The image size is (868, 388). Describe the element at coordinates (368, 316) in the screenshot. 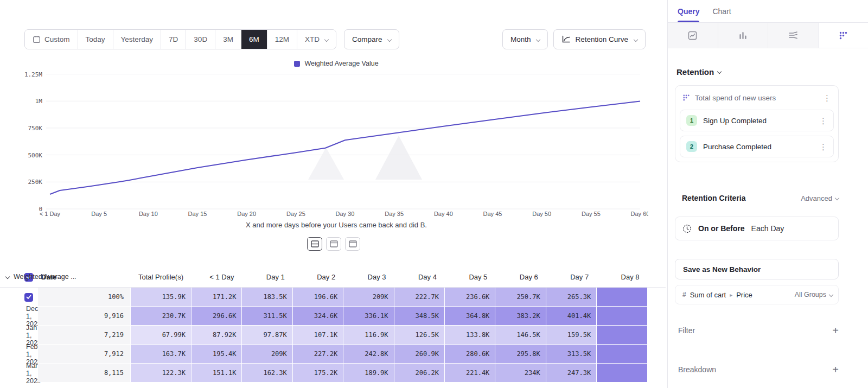

I see `retention-cell: 336.1K` at that location.